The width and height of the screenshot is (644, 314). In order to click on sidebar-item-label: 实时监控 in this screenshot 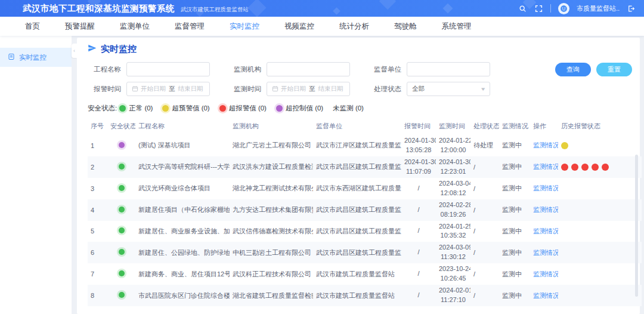, I will do `click(33, 57)`.